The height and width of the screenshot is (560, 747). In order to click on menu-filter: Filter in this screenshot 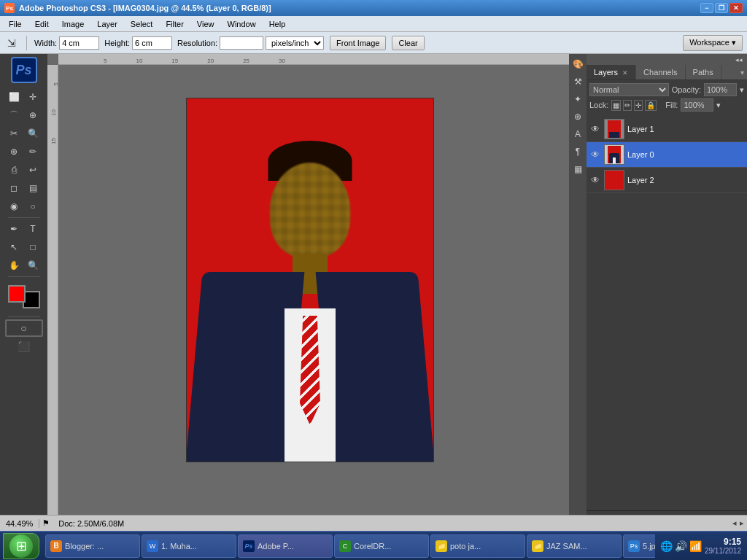, I will do `click(174, 24)`.